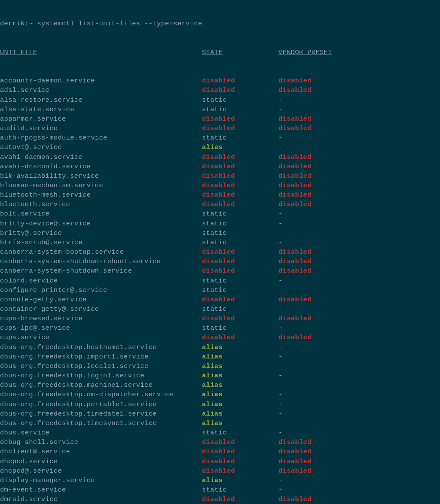 This screenshot has height=504, width=440. I want to click on unit-file-name: cups.service, so click(101, 337).